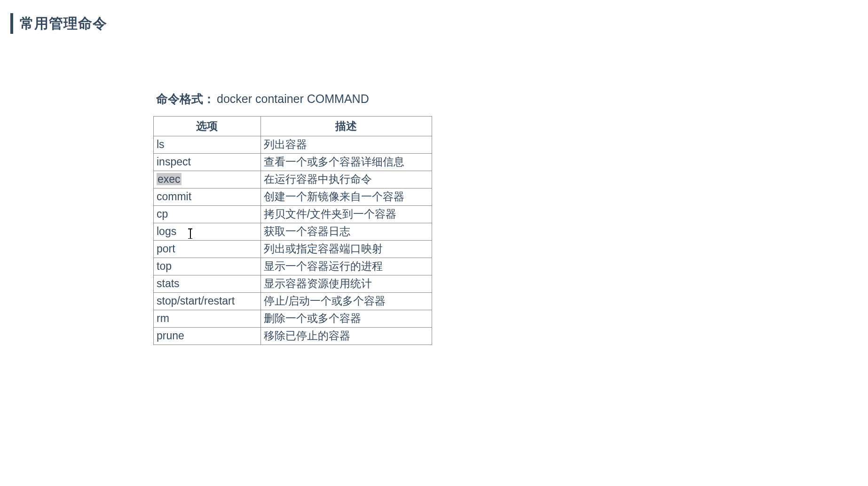 This screenshot has width=868, height=486. What do you see at coordinates (207, 232) in the screenshot?
I see `table-cell-option: logs` at bounding box center [207, 232].